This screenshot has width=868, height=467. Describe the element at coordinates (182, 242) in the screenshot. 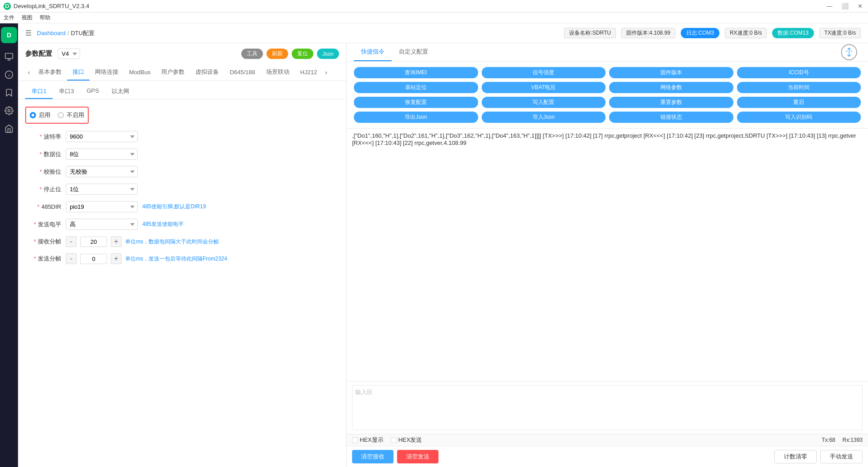

I see `rx-split-row: 接收分帧 - + 单位ms，数据包间隔大于此时间会分帧` at that location.